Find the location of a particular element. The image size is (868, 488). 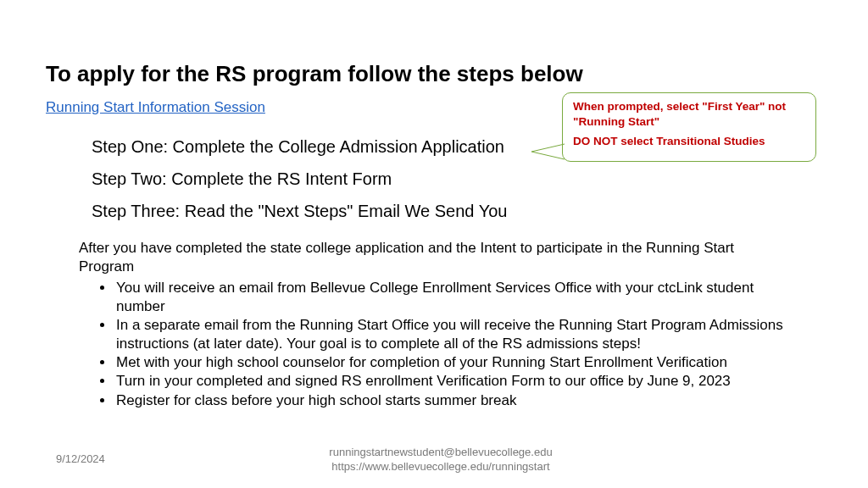

list-item: In a separate email from the Running Sta… is located at coordinates (449, 335).